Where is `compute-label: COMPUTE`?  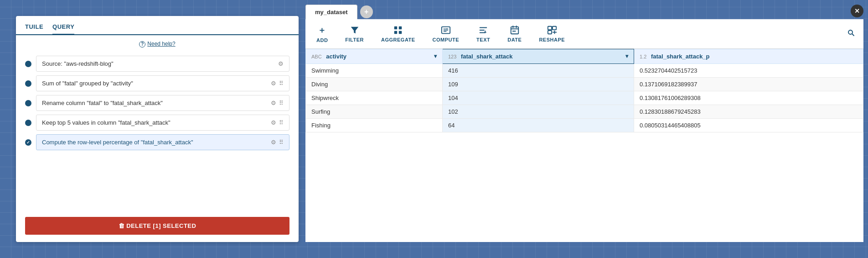
compute-label: COMPUTE is located at coordinates (446, 40).